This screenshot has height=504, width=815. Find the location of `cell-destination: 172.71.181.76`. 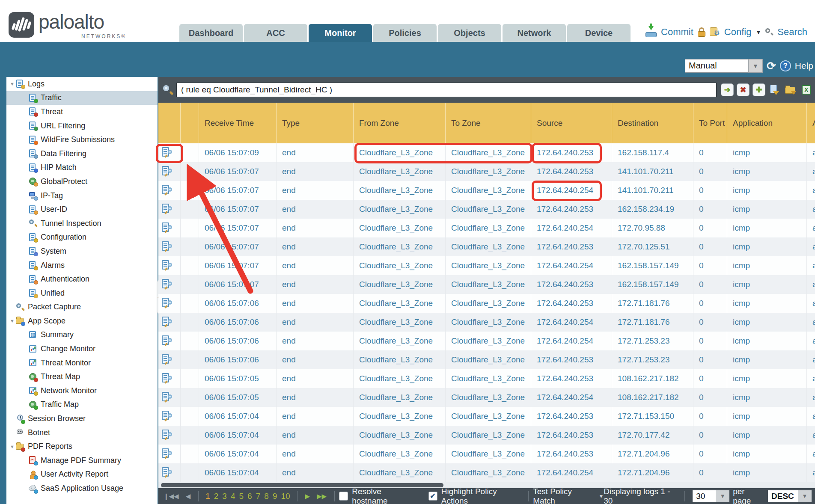

cell-destination: 172.71.181.76 is located at coordinates (652, 303).